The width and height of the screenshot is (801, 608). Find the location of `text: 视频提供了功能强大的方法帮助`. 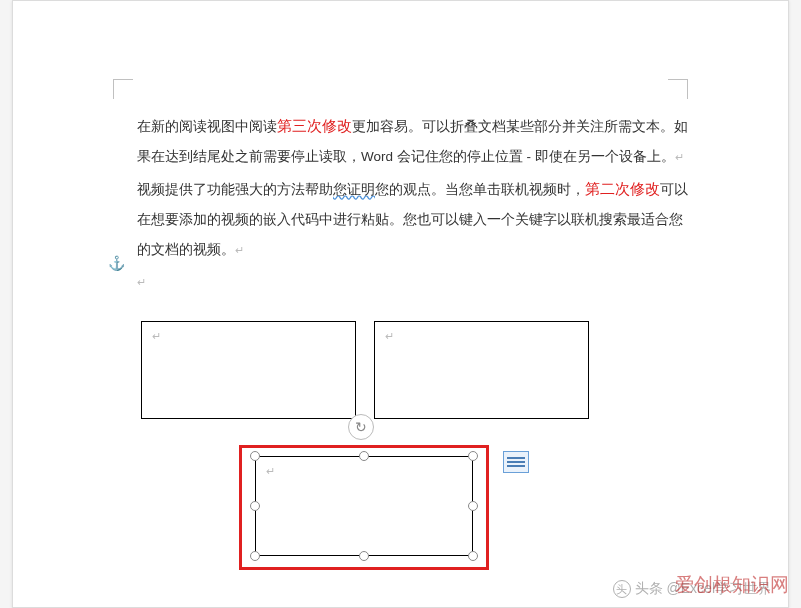

text: 视频提供了功能强大的方法帮助 is located at coordinates (235, 190).